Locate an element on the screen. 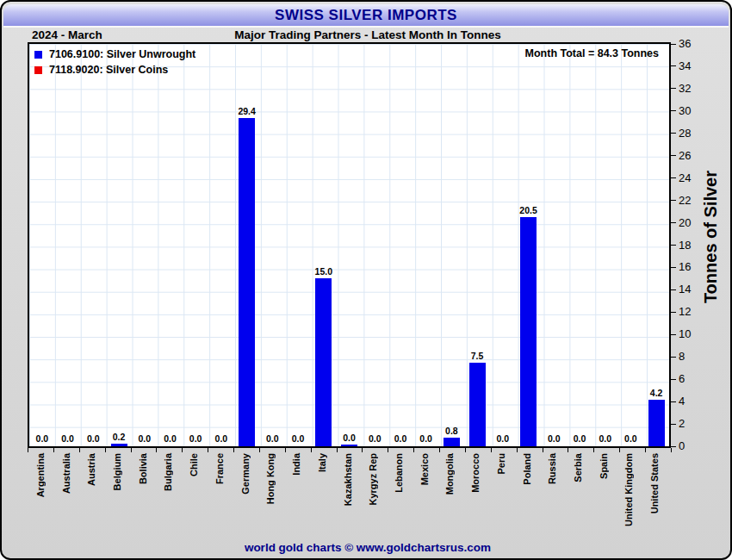  y-axis-tick-label: 22 is located at coordinates (685, 201).